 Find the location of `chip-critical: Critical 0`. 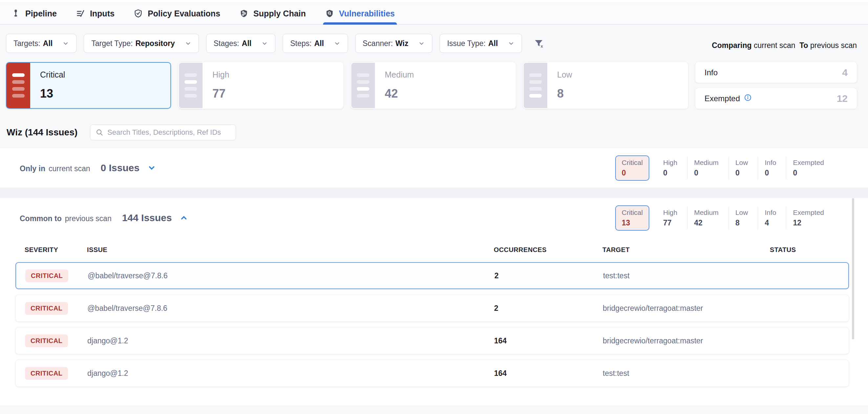

chip-critical: Critical 0 is located at coordinates (632, 168).